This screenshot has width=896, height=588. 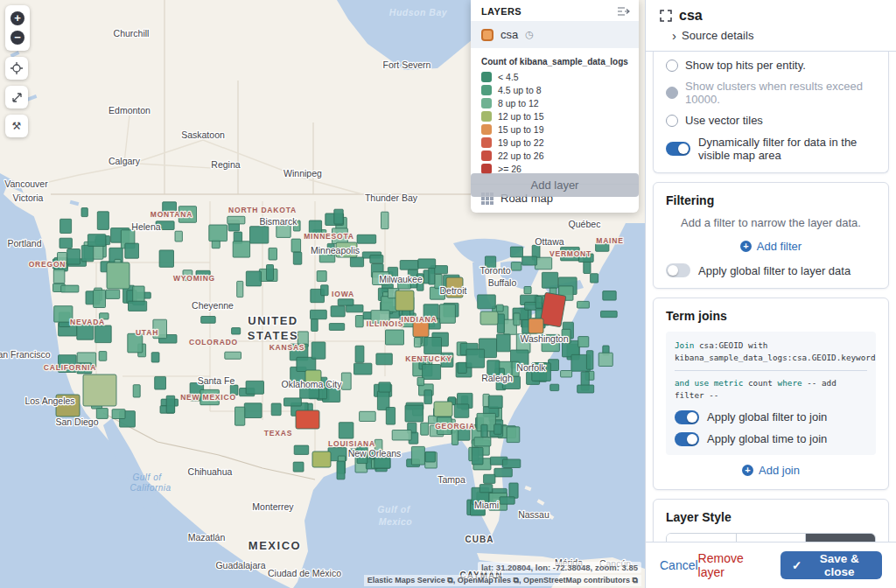 What do you see at coordinates (771, 247) in the screenshot?
I see `add-filter-button: + Add filter` at bounding box center [771, 247].